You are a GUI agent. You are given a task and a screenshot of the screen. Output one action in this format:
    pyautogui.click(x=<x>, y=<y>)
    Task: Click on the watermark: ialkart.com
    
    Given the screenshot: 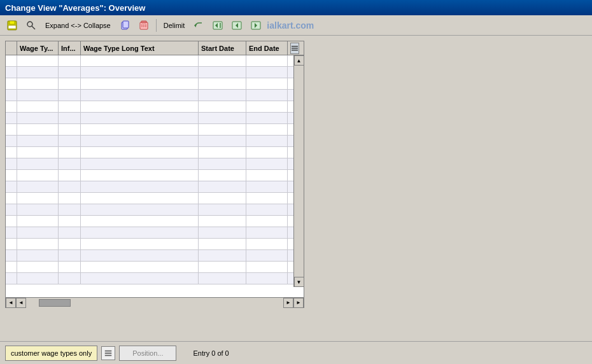 What is the action you would take?
    pyautogui.click(x=290, y=25)
    